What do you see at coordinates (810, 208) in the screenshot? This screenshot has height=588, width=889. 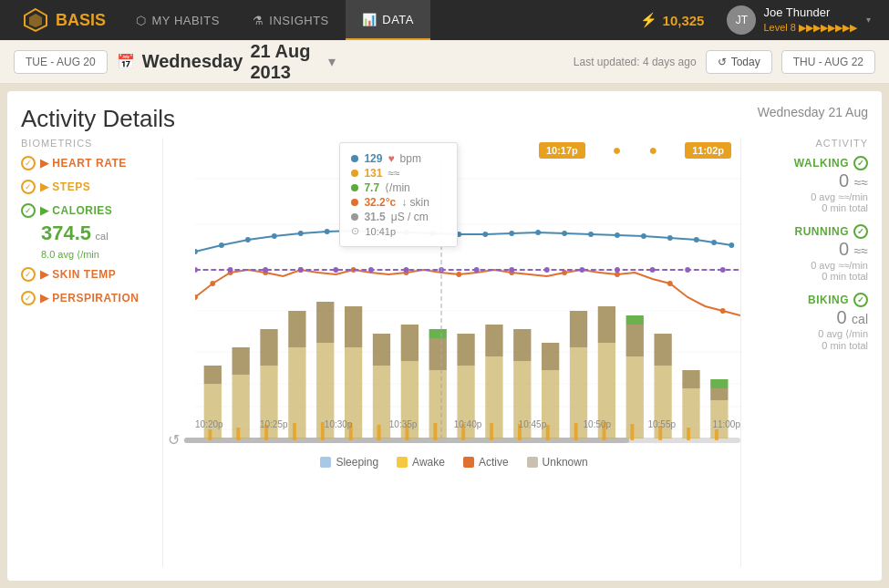 I see `walking-total: 0 min total` at bounding box center [810, 208].